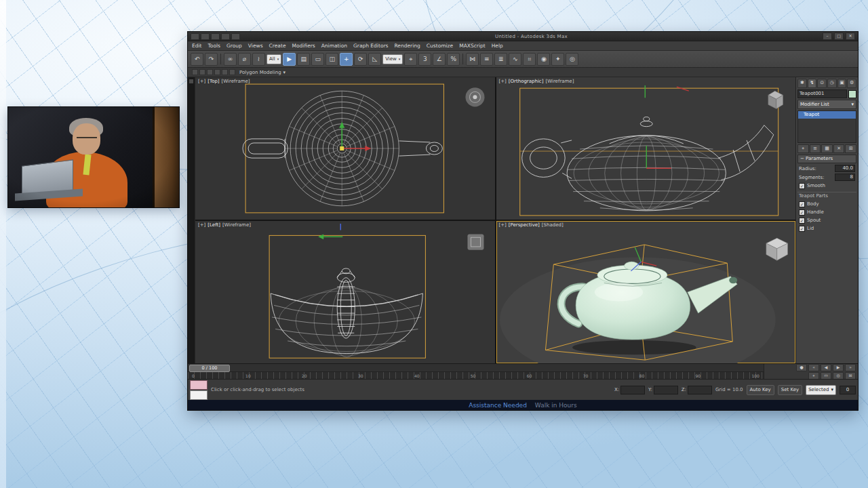 This screenshot has height=488, width=868. Describe the element at coordinates (822, 94) in the screenshot. I see `object-name-field: Teapot001` at that location.